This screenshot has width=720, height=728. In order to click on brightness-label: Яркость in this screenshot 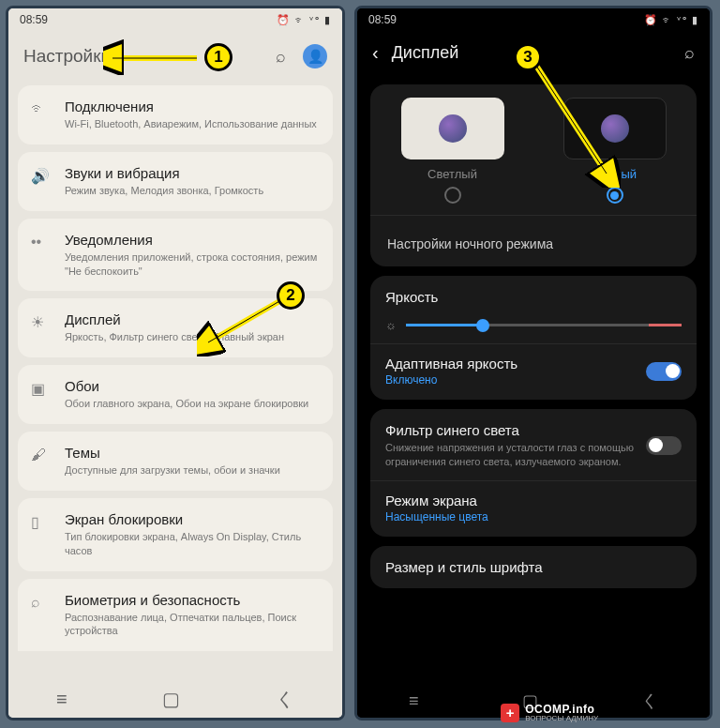, I will do `click(533, 296)`.